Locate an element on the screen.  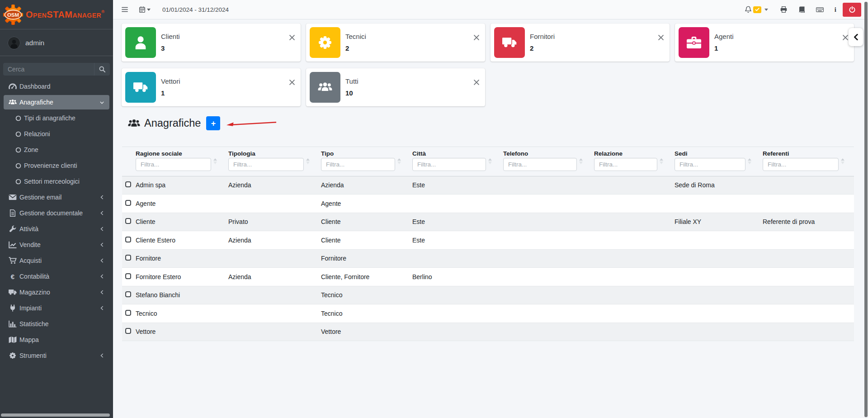
filter-input-ragione-sociale is located at coordinates (174, 165).